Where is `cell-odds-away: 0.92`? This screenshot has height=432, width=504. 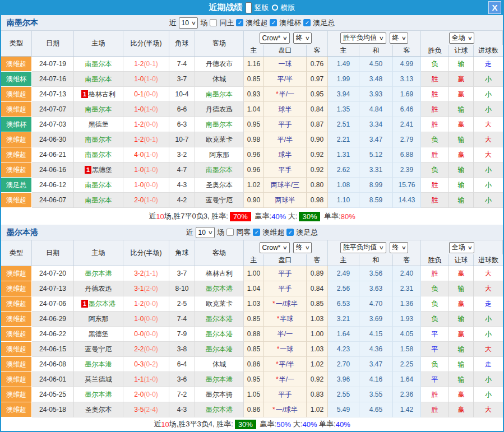
cell-odds-away: 0.92 is located at coordinates (317, 170).